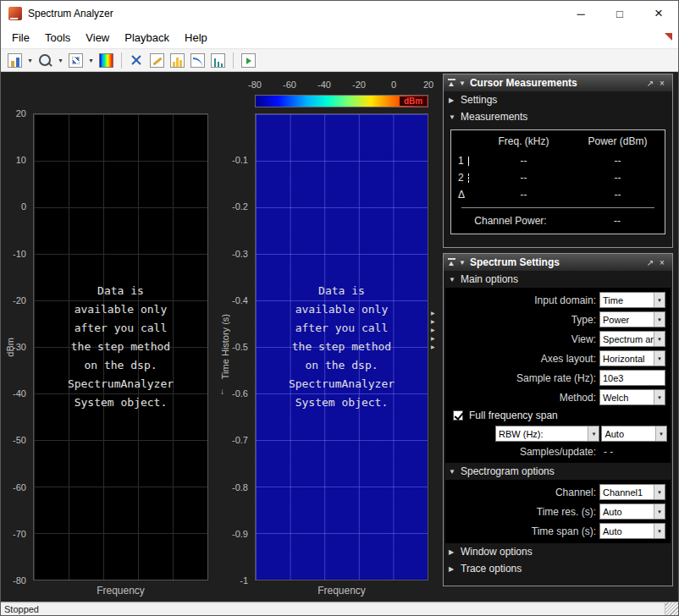 The height and width of the screenshot is (616, 679). Describe the element at coordinates (632, 338) in the screenshot. I see `view-select: Spectrum and... ▼` at that location.